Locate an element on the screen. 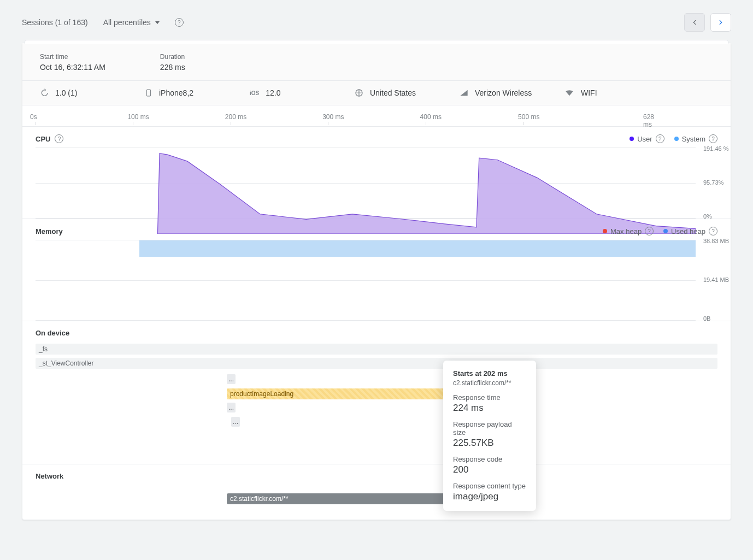 This screenshot has width=753, height=560. memory-legend: Max heap? Used heap? is located at coordinates (660, 231).